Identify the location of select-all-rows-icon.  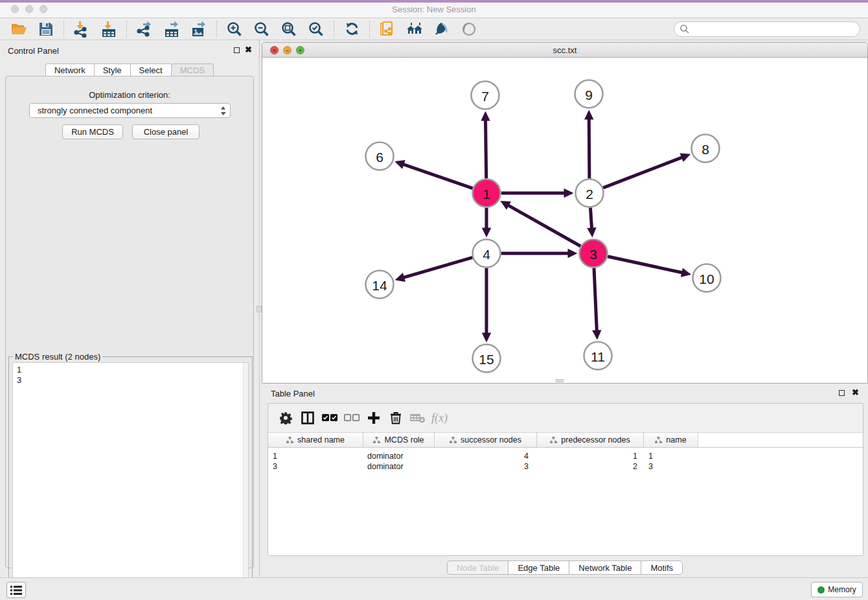
(330, 418).